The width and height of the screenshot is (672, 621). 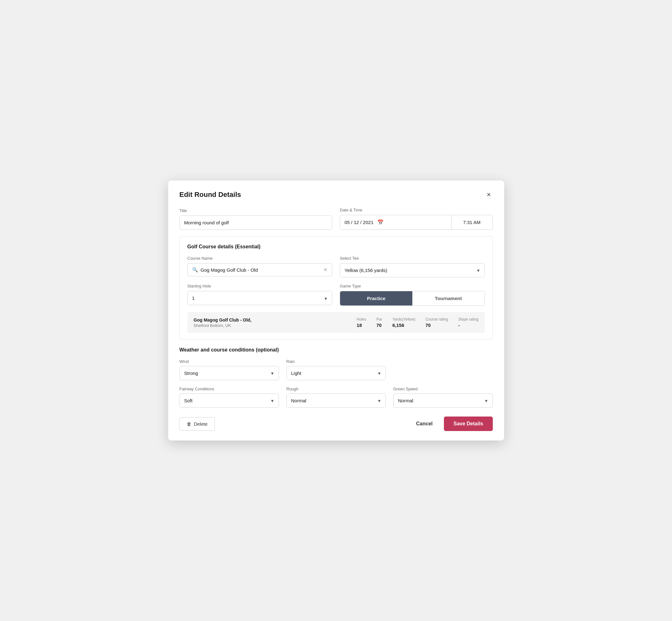 What do you see at coordinates (336, 323) in the screenshot?
I see `course-info-row: Gog Magog Golf Club - Old, Shelford Bott…` at bounding box center [336, 323].